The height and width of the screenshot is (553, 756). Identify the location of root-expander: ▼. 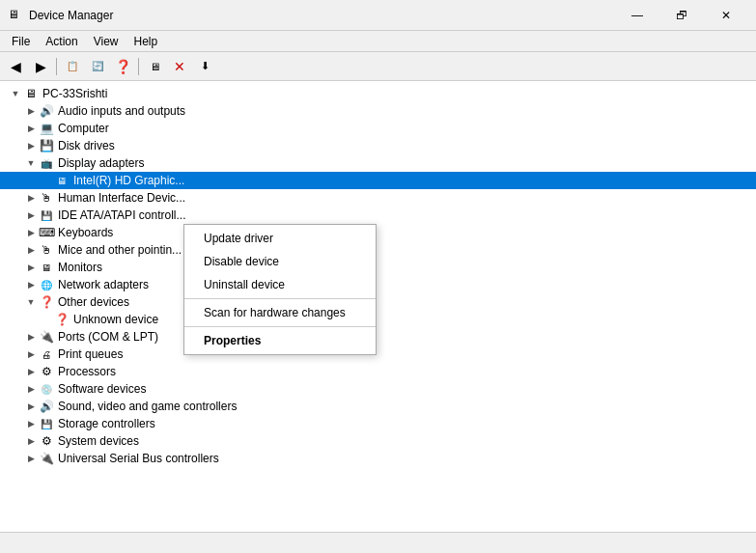
(15, 94).